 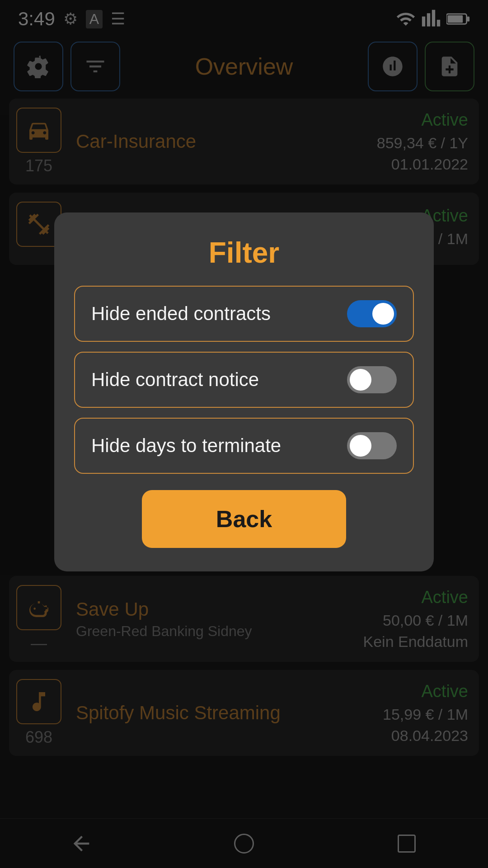 What do you see at coordinates (372, 446) in the screenshot?
I see `hide-days-toggle` at bounding box center [372, 446].